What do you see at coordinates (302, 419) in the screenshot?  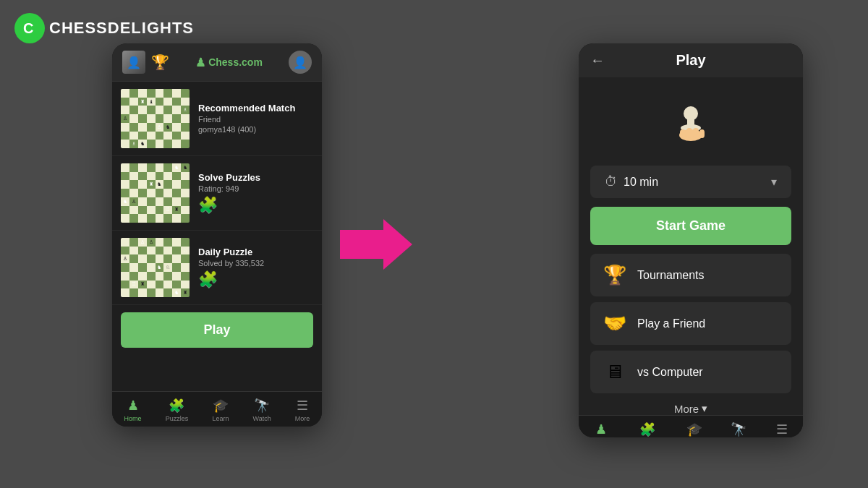 I see `nav-more-label: More` at bounding box center [302, 419].